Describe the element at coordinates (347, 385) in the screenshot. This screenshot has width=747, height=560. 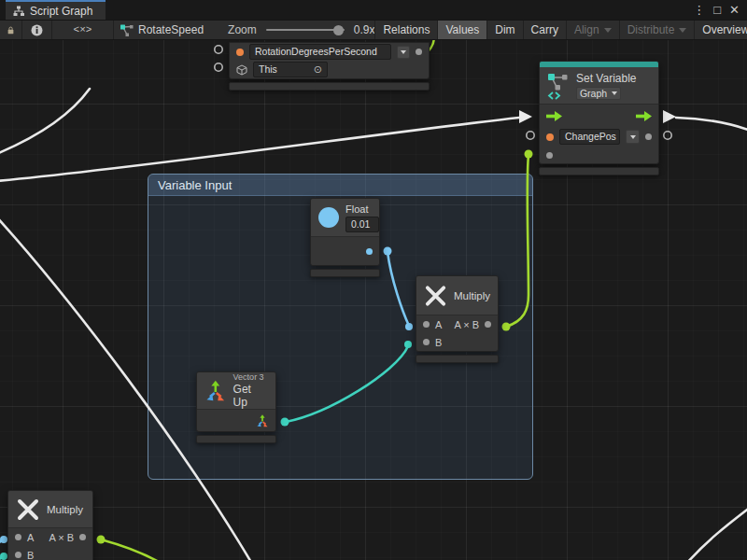
I see `teal-wire-getup-to-multiply` at that location.